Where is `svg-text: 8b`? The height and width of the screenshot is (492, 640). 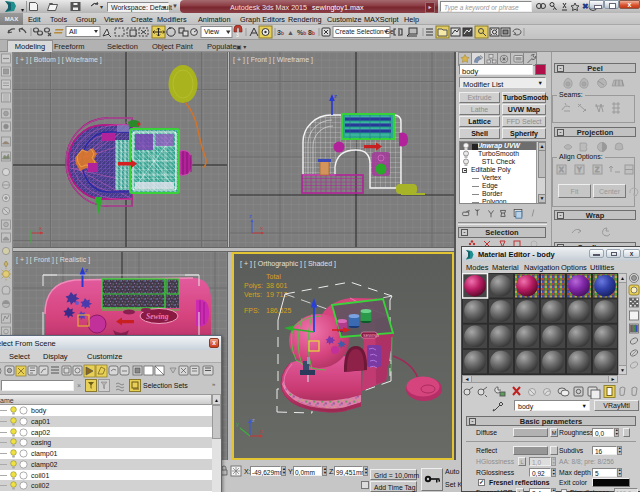 svg-text: 8b is located at coordinates (312, 32).